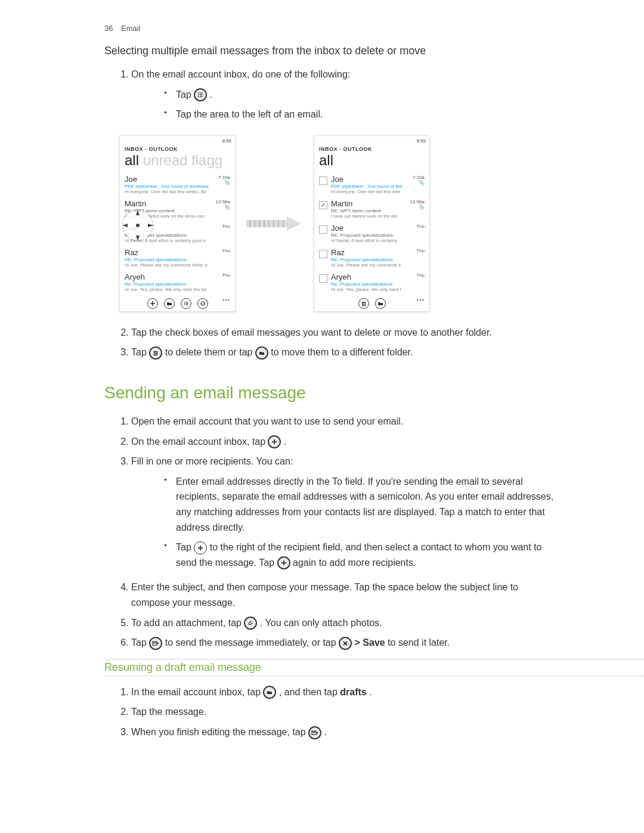 This screenshot has height=833, width=644. I want to click on phone-statusbar: 9:55, so click(178, 140).